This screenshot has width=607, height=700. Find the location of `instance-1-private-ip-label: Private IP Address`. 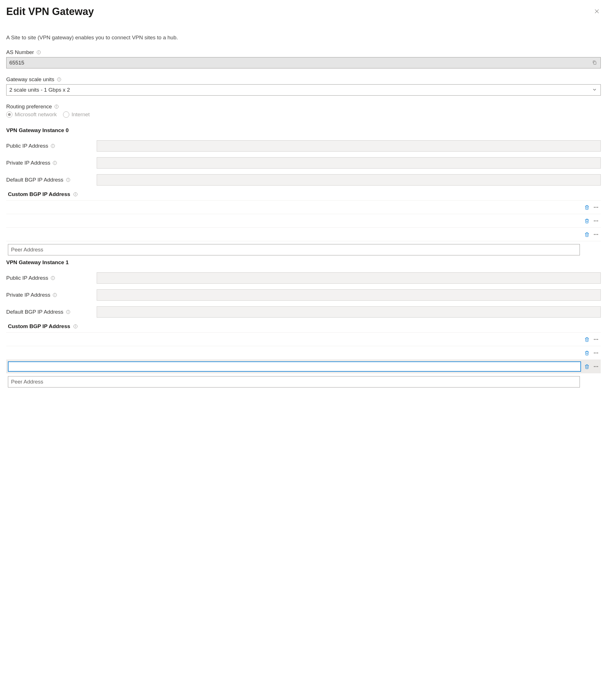

instance-1-private-ip-label: Private IP Address is located at coordinates (28, 295).